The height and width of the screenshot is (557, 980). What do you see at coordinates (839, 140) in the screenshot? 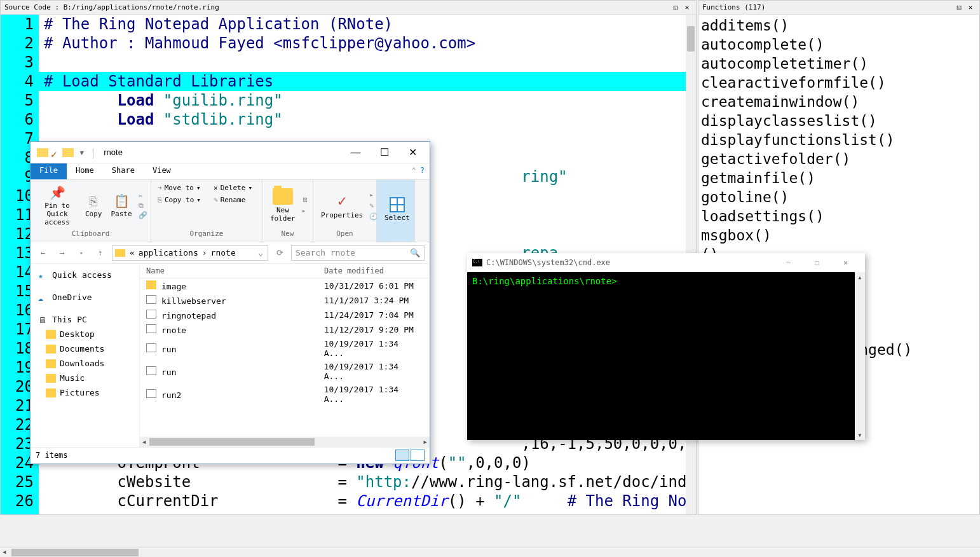
I see `function-item: displayfunctionslist()` at bounding box center [839, 140].